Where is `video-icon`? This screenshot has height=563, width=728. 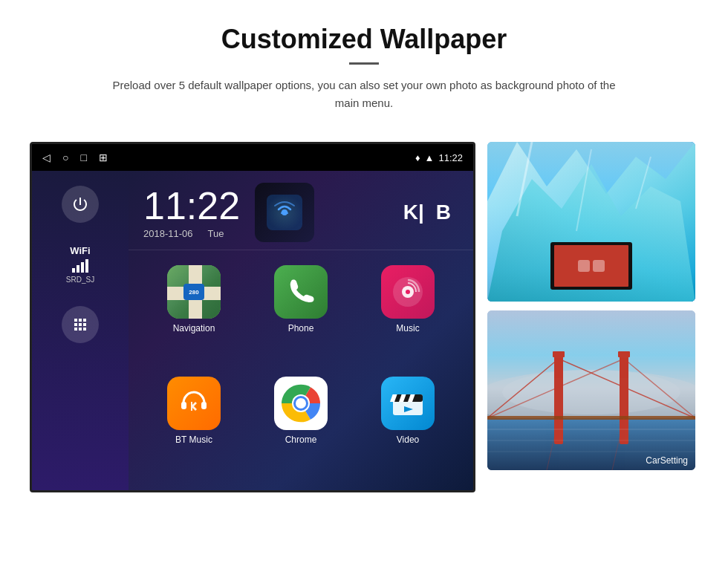
video-icon is located at coordinates (408, 403).